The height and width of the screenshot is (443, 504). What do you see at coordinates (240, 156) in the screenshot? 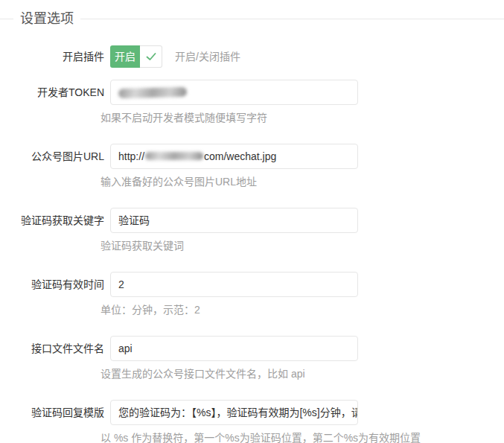
I see `url-suffix: com/wechat.jpg` at bounding box center [240, 156].